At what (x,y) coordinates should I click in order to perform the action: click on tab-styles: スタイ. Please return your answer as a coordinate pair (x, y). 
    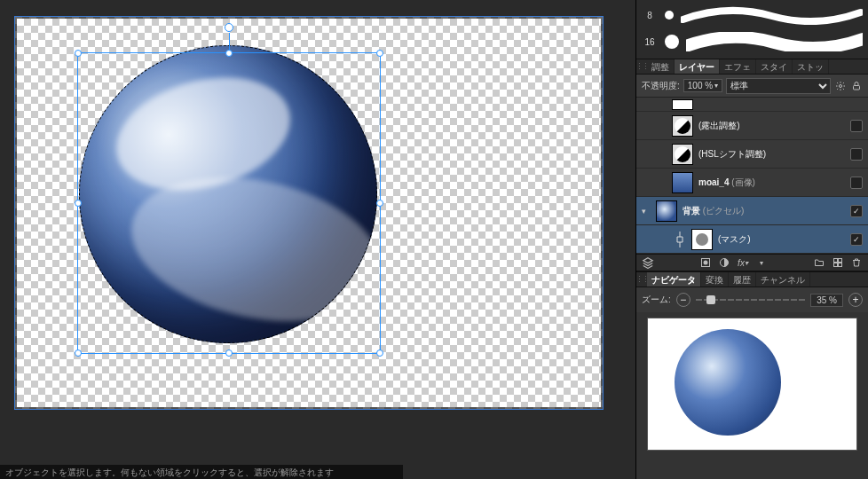
    Looking at the image, I should click on (774, 67).